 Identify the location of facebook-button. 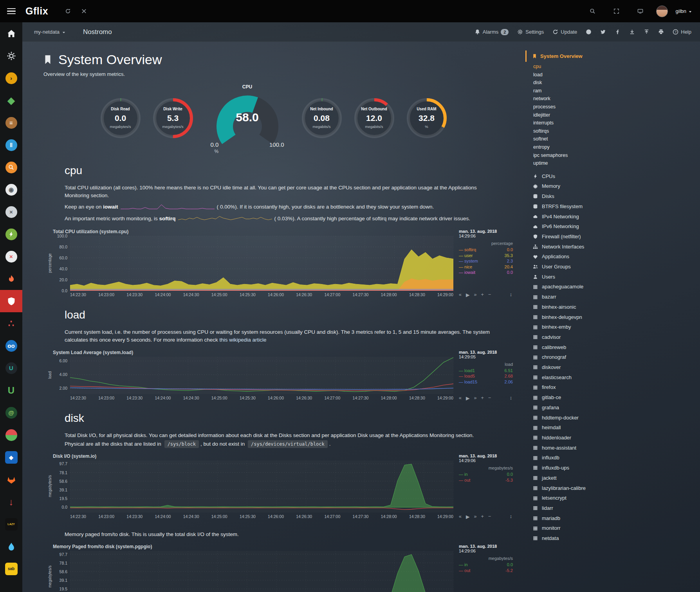
(618, 32).